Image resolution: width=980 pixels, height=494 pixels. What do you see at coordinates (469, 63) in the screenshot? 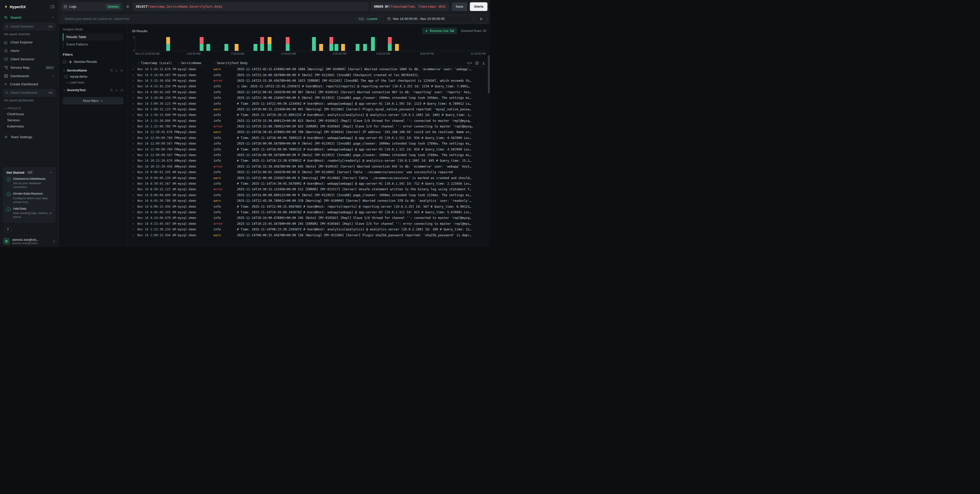
I see `code-view-icon: </>` at bounding box center [469, 63].